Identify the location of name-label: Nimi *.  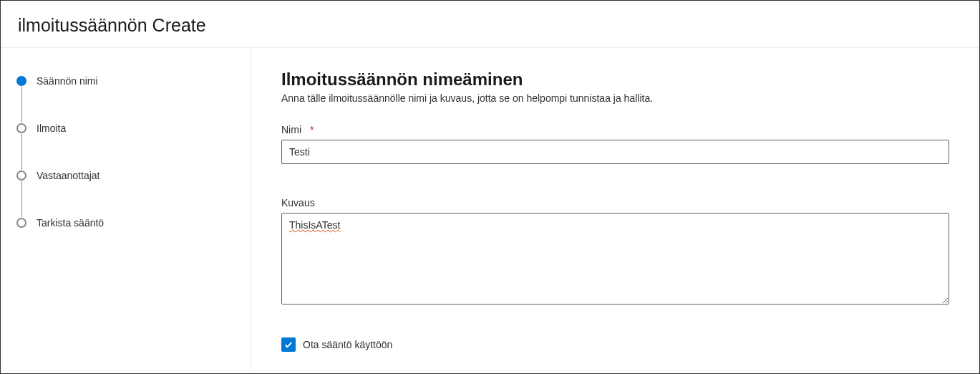
(616, 130).